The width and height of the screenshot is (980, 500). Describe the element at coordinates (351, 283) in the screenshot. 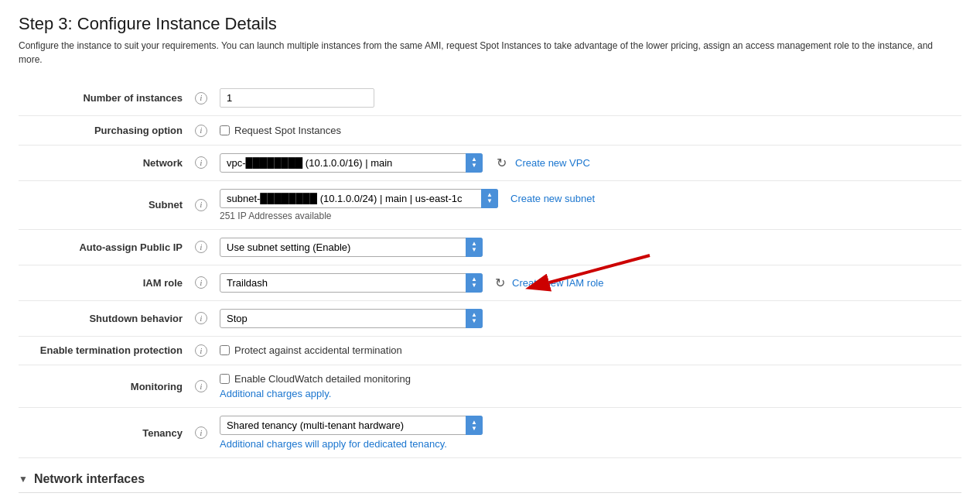

I see `iam-select-wrapper: Traildash ▲ ▼` at that location.